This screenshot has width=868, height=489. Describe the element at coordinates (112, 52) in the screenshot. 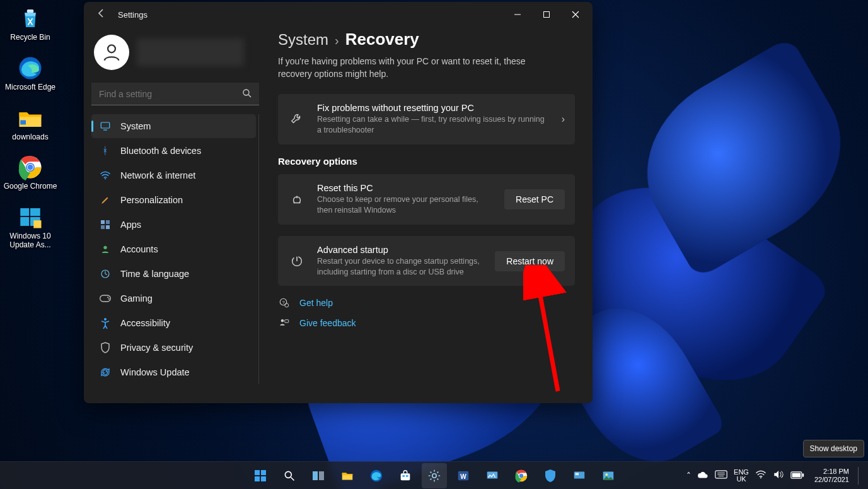

I see `avatar` at that location.